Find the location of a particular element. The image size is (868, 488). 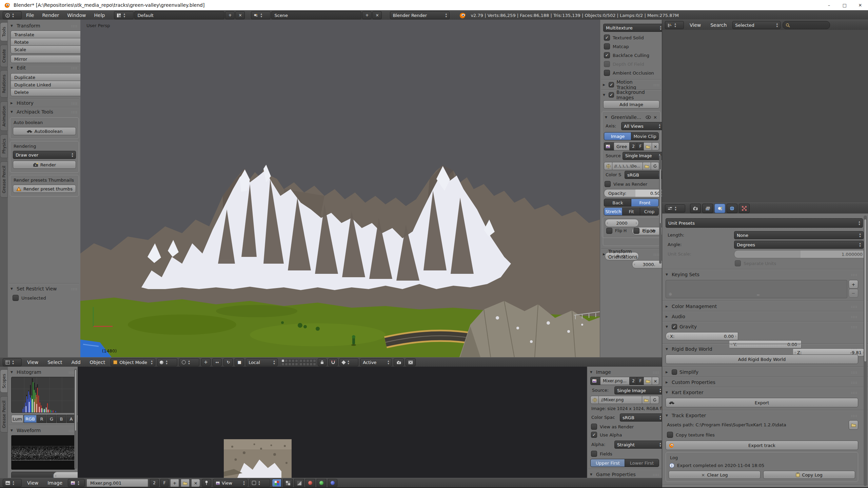

panel-track-exporter: Track Exporter is located at coordinates (762, 415).